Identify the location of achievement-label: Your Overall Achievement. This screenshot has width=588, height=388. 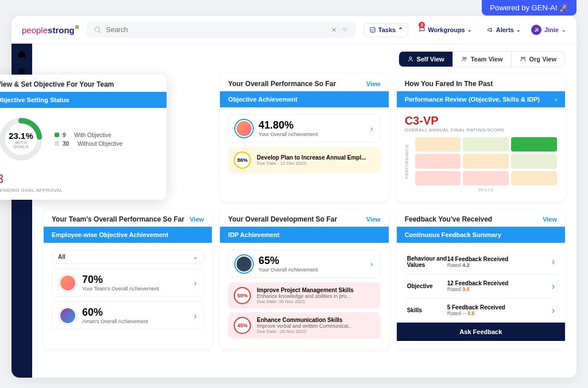
(311, 134).